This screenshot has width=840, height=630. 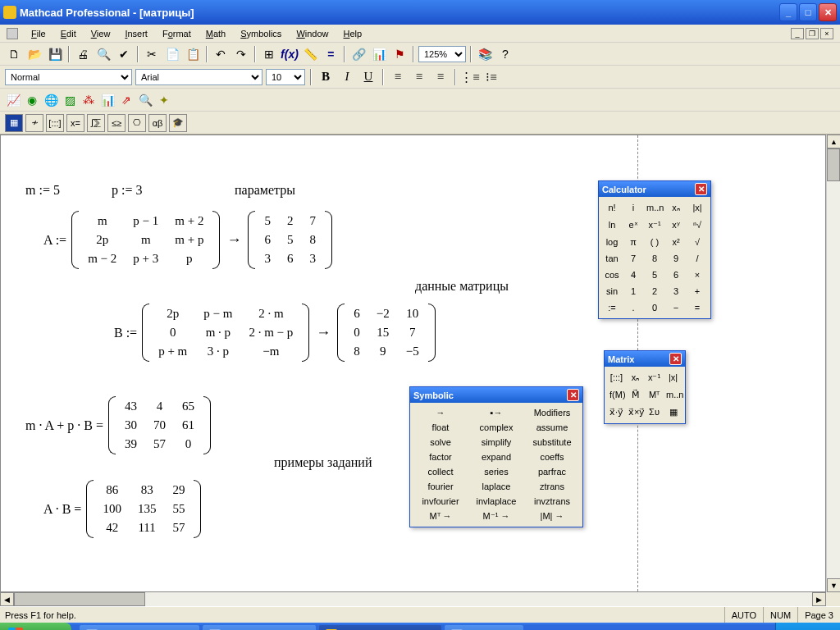 I want to click on calculator-panel-close: ✕, so click(x=701, y=189).